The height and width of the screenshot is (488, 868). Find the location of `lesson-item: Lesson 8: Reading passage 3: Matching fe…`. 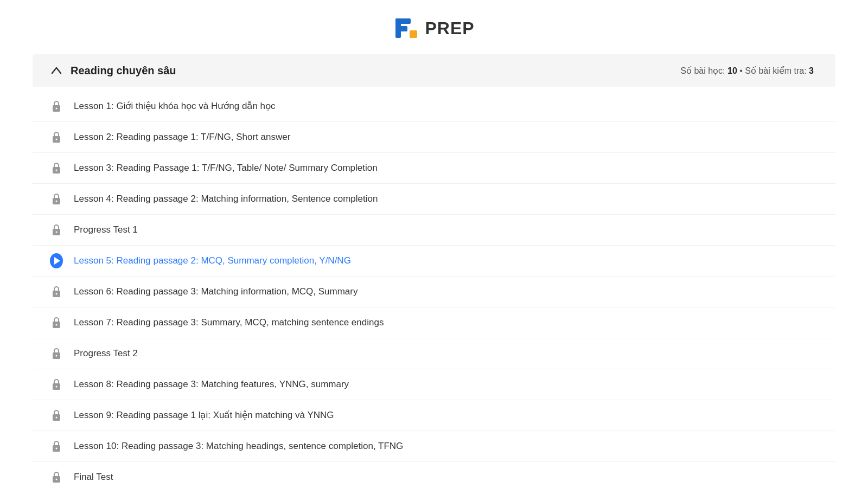

lesson-item: Lesson 8: Reading passage 3: Matching fe… is located at coordinates (434, 385).